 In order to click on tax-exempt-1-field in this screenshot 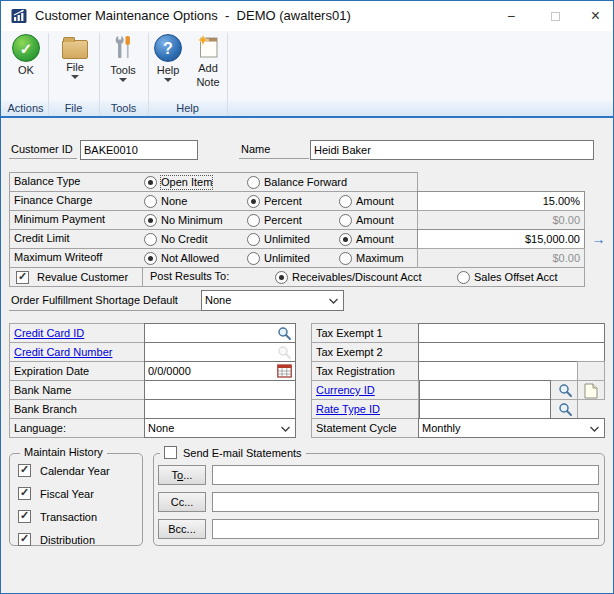, I will do `click(512, 333)`.